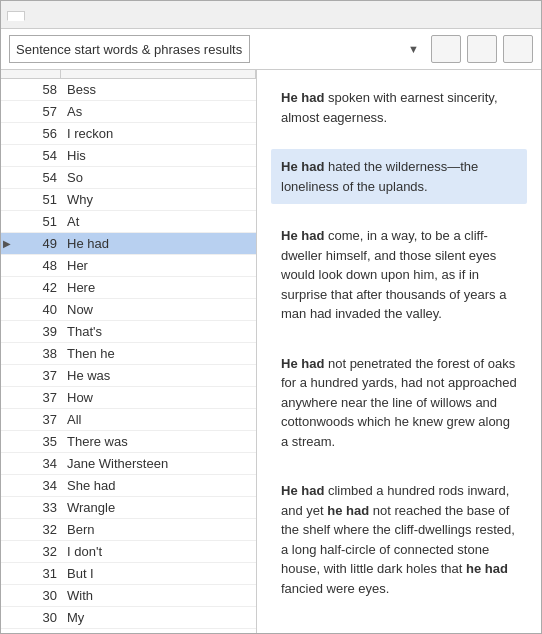 Image resolution: width=542 pixels, height=634 pixels. Describe the element at coordinates (37, 112) in the screenshot. I see `row-count: 57` at that location.